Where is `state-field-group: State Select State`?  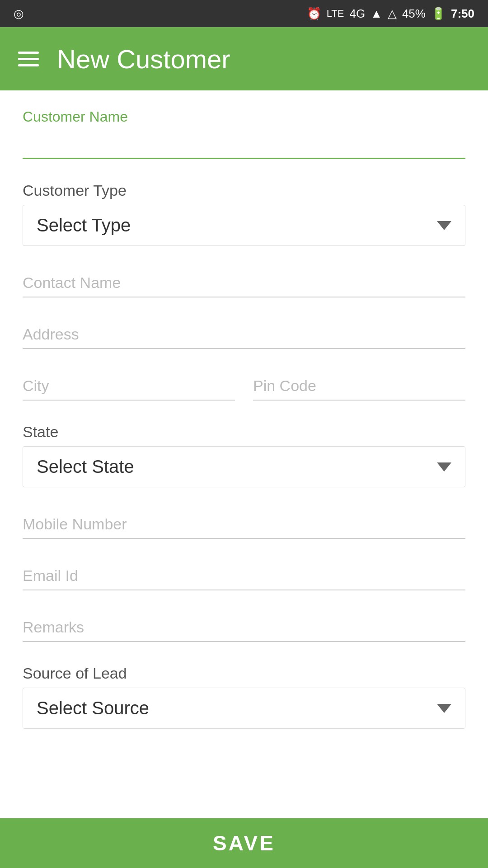
state-field-group: State Select State is located at coordinates (244, 455).